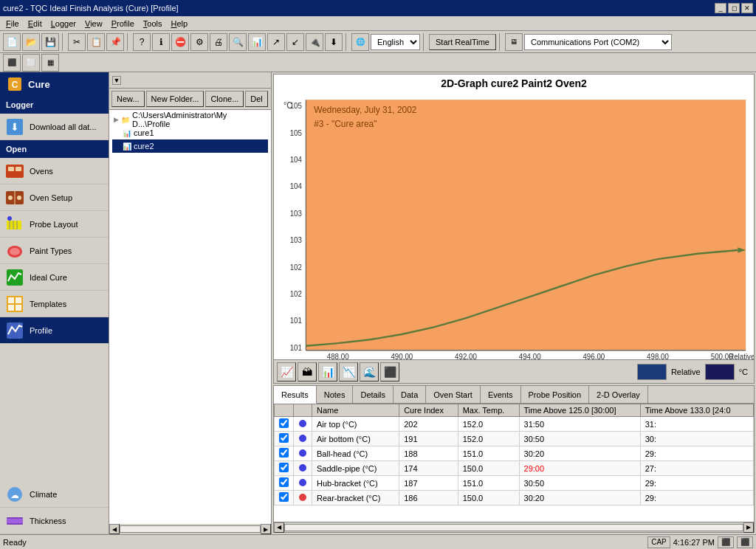 Image resolution: width=756 pixels, height=549 pixels. I want to click on tree-root: ▶ 📁 C:\Users\Administrator\My D...\Profi…, so click(190, 120).